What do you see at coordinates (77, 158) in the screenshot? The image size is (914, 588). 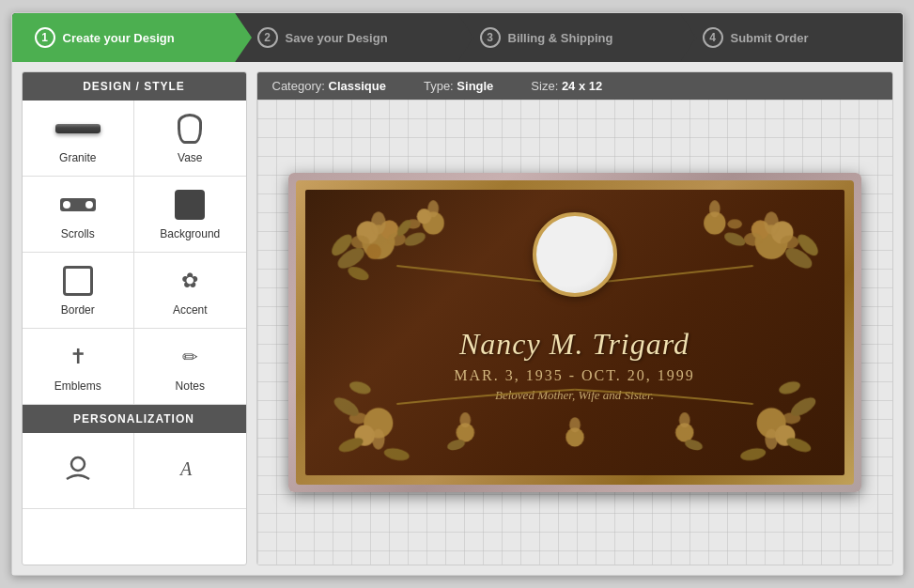 I see `granite-label: Granite` at bounding box center [77, 158].